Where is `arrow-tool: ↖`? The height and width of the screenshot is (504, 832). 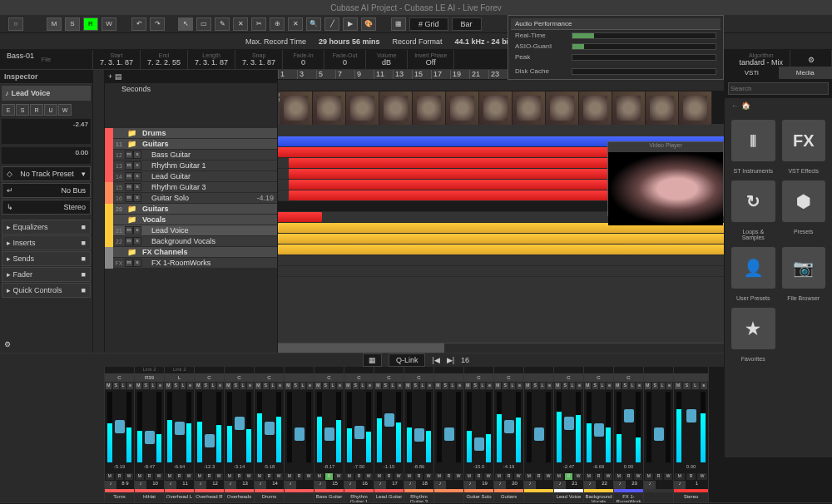 arrow-tool: ↖ is located at coordinates (186, 24).